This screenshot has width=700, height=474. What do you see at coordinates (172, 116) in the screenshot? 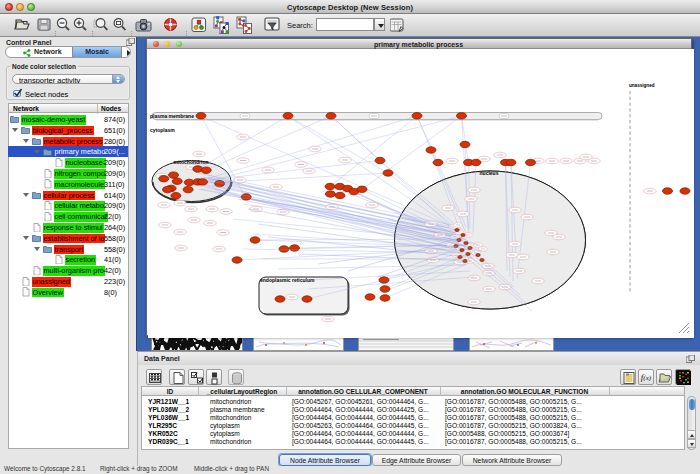
I see `svg-text: plasma membrane` at bounding box center [172, 116].